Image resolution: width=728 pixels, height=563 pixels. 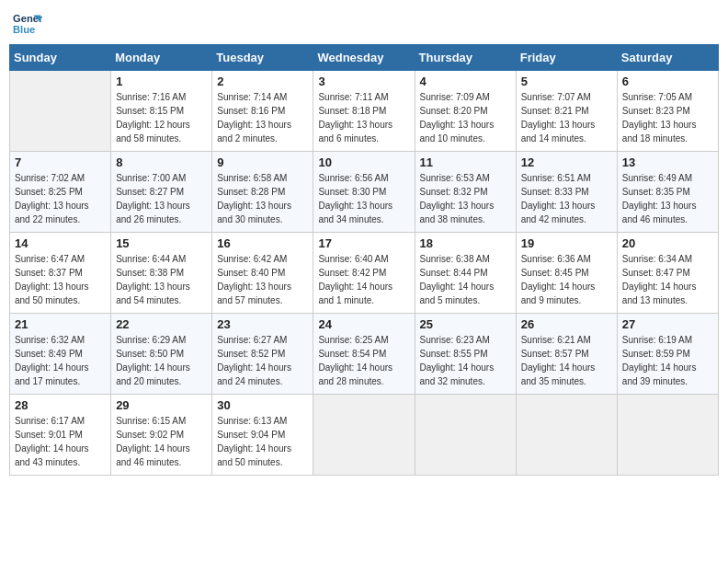 I want to click on day-info: Sunrise: 6:44 AM Sunset: 8:38 PM Dayligh…, so click(x=162, y=280).